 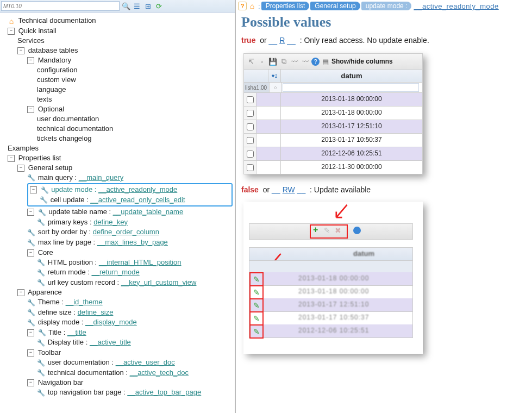 What do you see at coordinates (49, 352) in the screenshot?
I see `toolbar-node: Toolbar` at bounding box center [49, 352].